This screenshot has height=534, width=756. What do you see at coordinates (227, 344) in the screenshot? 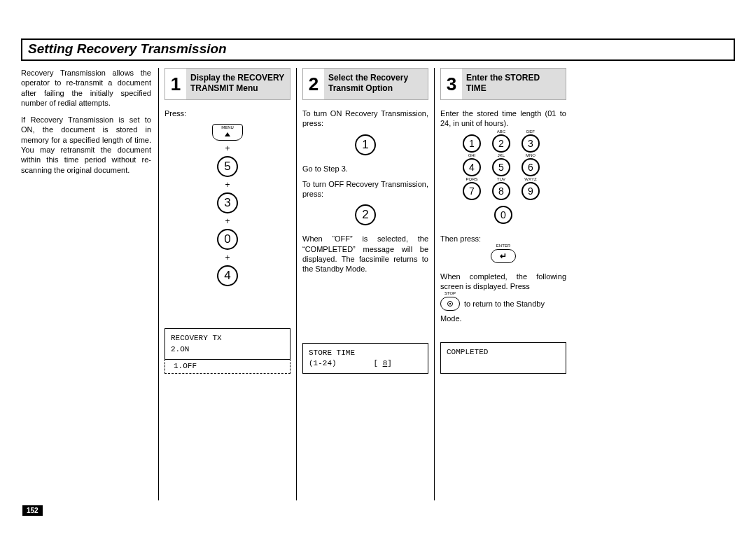
I see `step1-lcd: RECOVERY TX 2.ON` at bounding box center [227, 344].